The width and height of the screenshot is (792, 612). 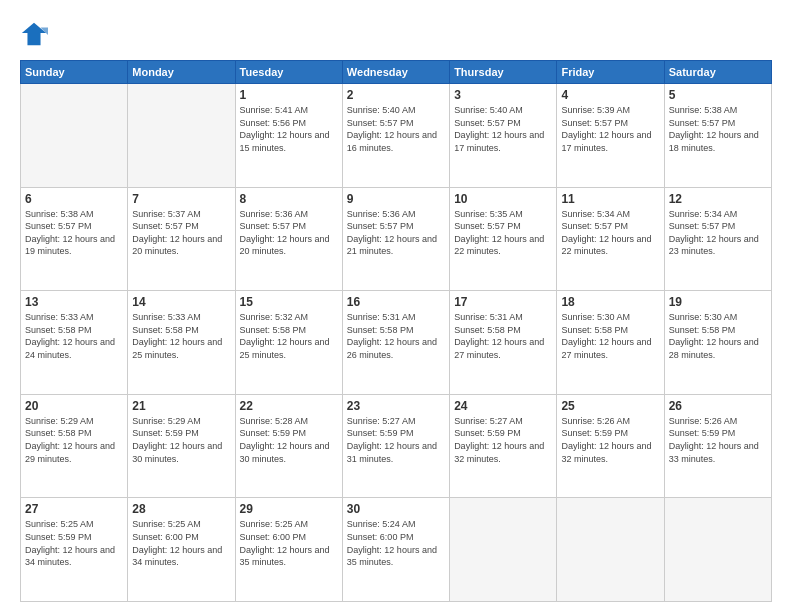 I want to click on calendar-cell: 25Sunrise: 5:26 AMSunset: 5:59 PMDayligh…, so click(x=610, y=446).